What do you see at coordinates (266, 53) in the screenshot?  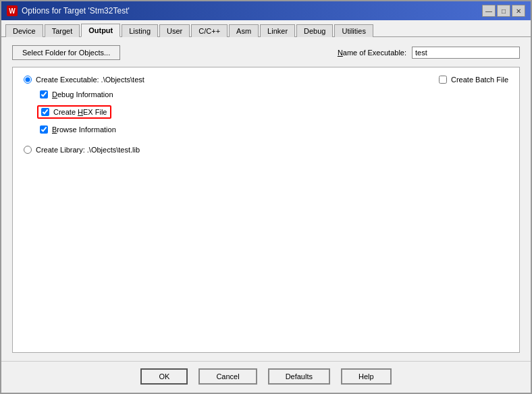 I see `top-row: Select Folder for Objects... Name of Exe…` at bounding box center [266, 53].